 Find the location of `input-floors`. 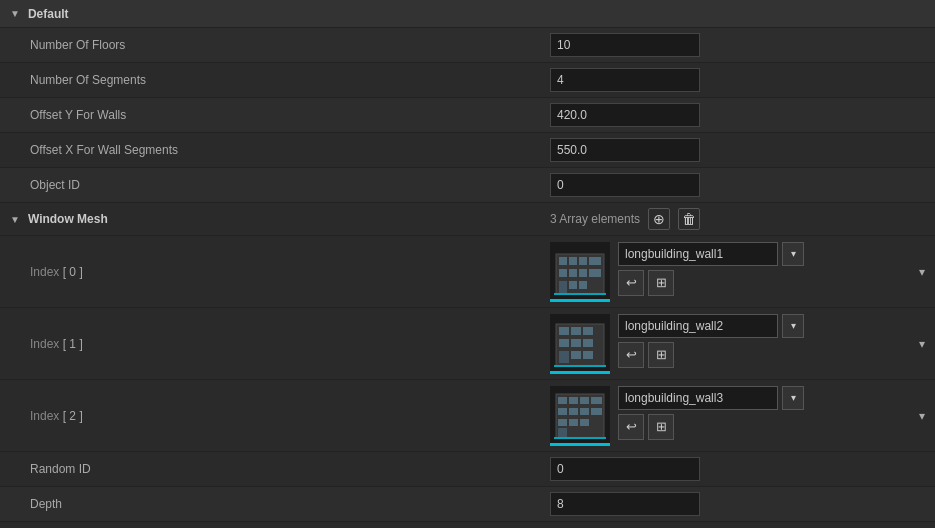

input-floors is located at coordinates (625, 45).